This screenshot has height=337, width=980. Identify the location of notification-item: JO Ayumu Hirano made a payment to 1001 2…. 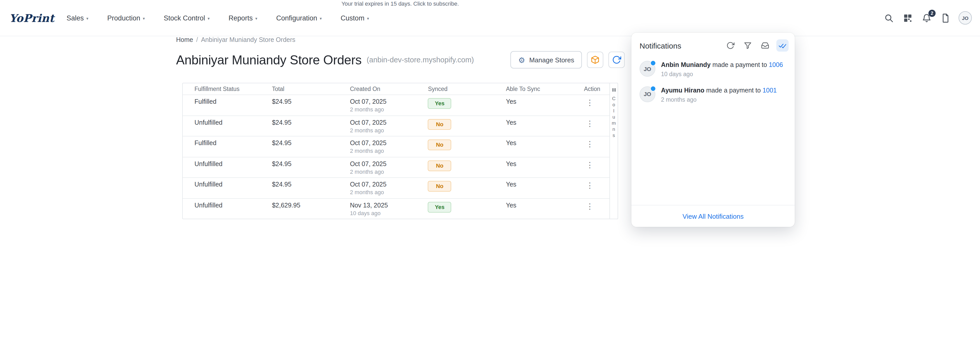
(713, 94).